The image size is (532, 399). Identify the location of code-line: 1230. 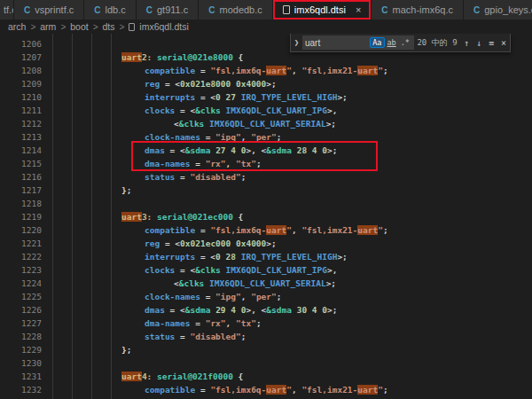
(266, 364).